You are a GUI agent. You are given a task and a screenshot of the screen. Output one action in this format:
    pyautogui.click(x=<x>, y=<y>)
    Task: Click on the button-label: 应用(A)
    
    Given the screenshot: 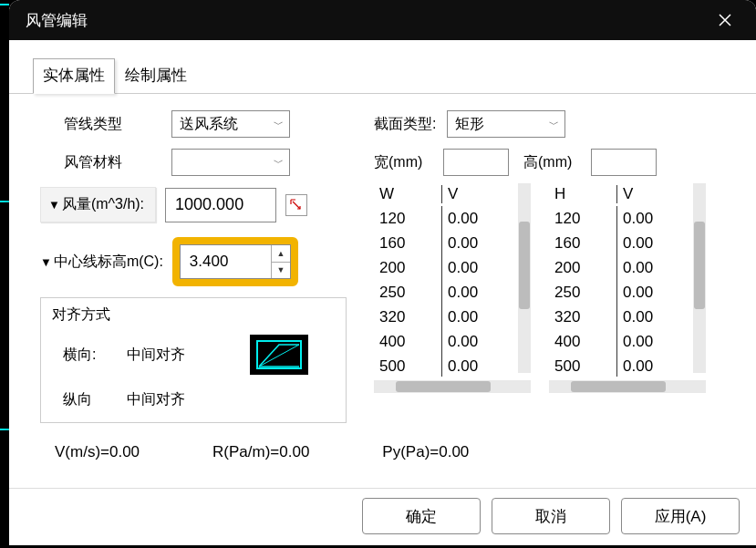 What is the action you would take?
    pyautogui.click(x=680, y=516)
    